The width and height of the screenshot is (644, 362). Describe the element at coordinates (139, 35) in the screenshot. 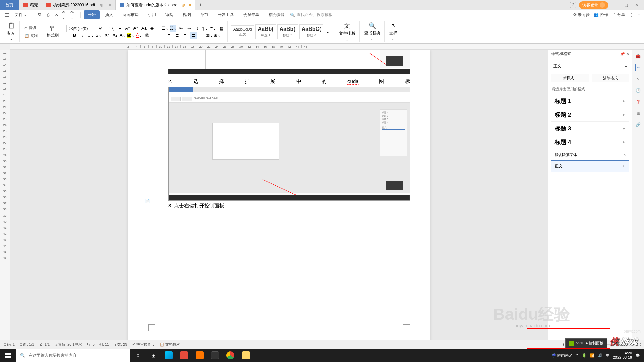

I see `font-color-button: A⌄` at that location.